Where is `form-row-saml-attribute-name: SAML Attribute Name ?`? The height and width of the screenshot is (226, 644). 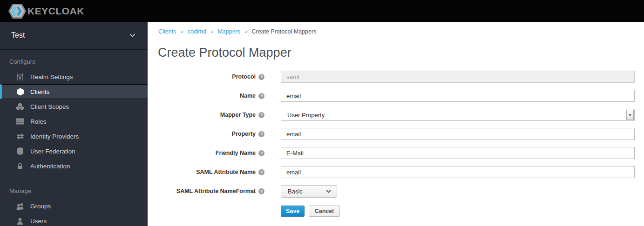
form-row-saml-attribute-name: SAML Attribute Name ? is located at coordinates (396, 172).